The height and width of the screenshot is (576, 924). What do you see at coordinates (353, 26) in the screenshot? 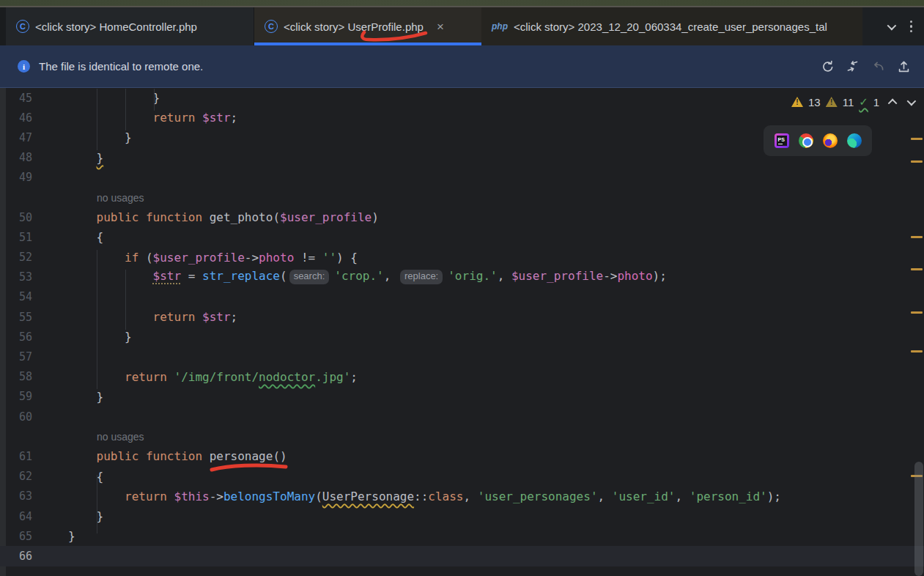
I see `tab-label: <click story> UserProfile.php` at bounding box center [353, 26].